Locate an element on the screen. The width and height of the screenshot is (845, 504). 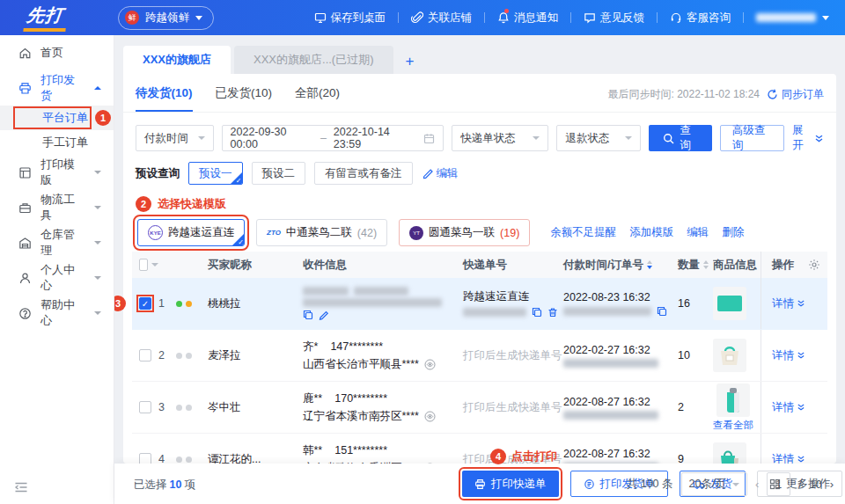
sidebar-item-logistics-tools: 物流工具 is located at coordinates (56, 208).